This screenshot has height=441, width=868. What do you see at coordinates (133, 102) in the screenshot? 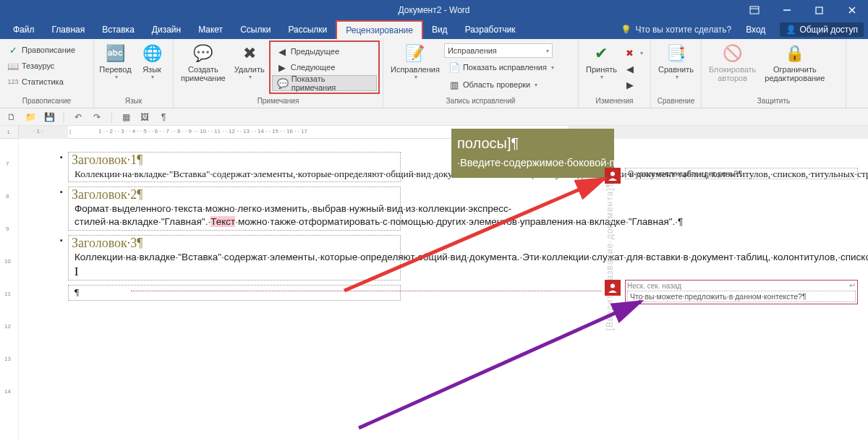
I see `group-language: Язык` at bounding box center [133, 102].